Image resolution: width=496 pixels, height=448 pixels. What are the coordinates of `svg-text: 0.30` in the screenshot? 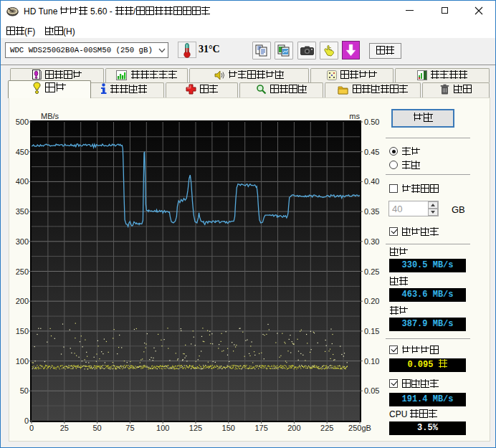 It's located at (371, 242).